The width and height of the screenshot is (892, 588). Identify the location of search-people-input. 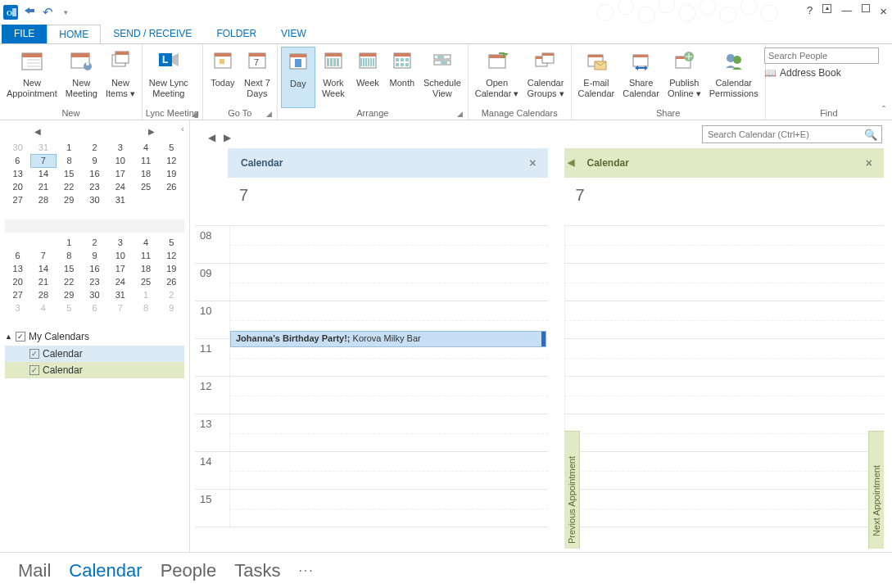
(822, 56).